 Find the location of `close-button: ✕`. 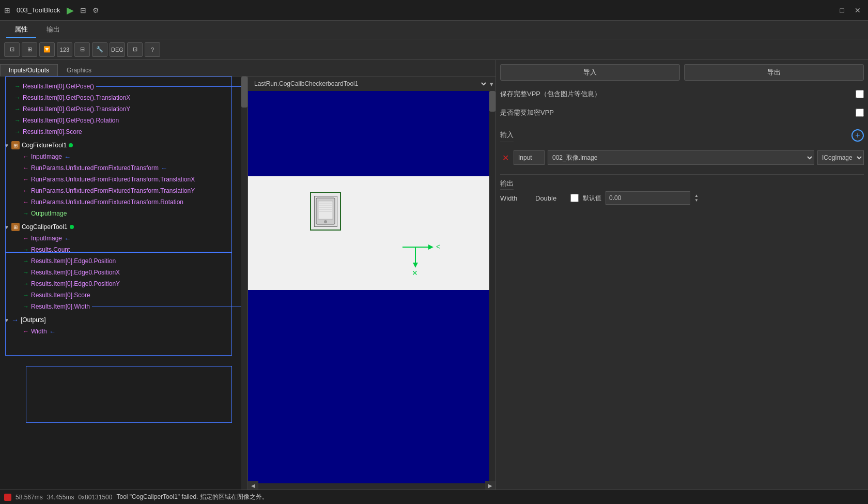

close-button: ✕ is located at coordinates (858, 10).